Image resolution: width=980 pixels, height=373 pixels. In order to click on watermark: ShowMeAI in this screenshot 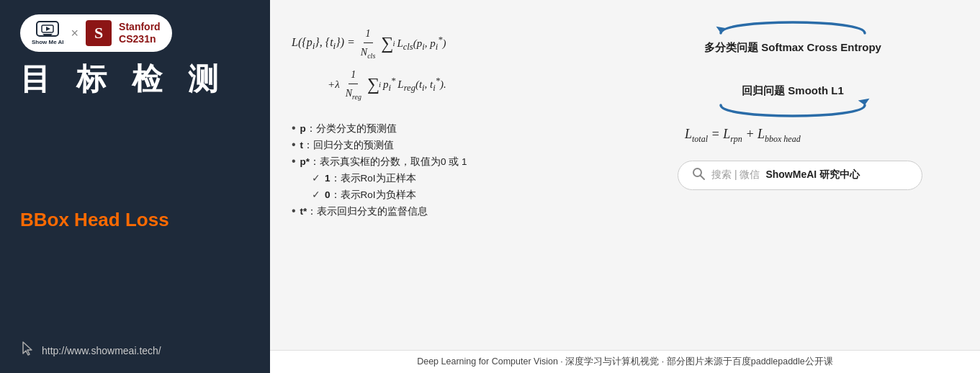, I will do `click(965, 166)`.